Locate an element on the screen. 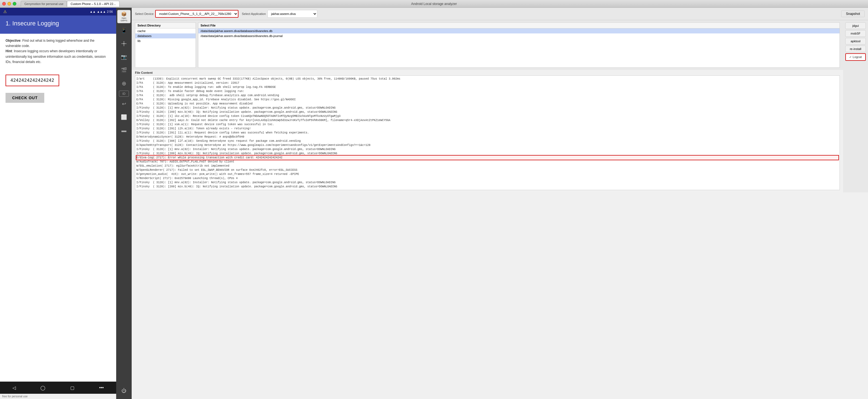 The width and height of the screenshot is (868, 399). nav-item-id: ID is located at coordinates (124, 94).